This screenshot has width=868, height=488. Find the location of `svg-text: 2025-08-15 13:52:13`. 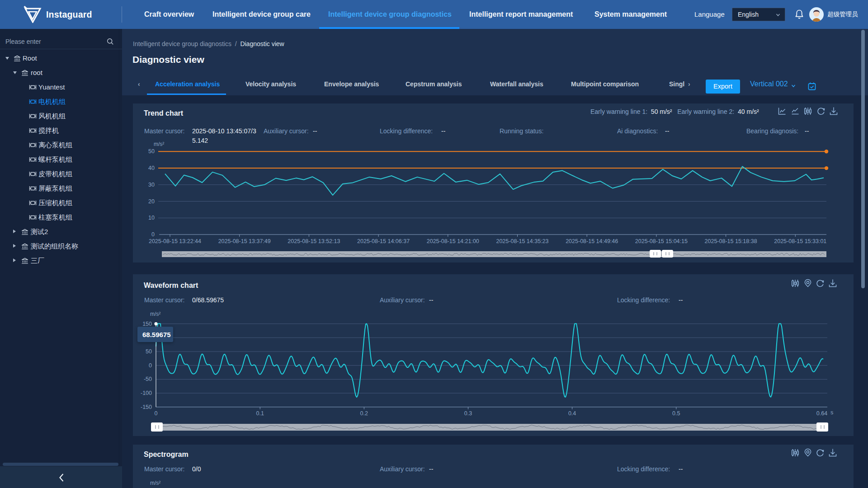

svg-text: 2025-08-15 13:52:13 is located at coordinates (314, 241).